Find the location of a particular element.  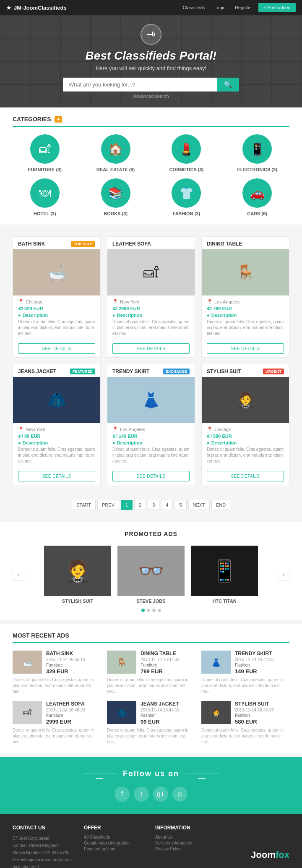

hero-section: Best Classifieds Portal! Here you will s… is located at coordinates (151, 61).